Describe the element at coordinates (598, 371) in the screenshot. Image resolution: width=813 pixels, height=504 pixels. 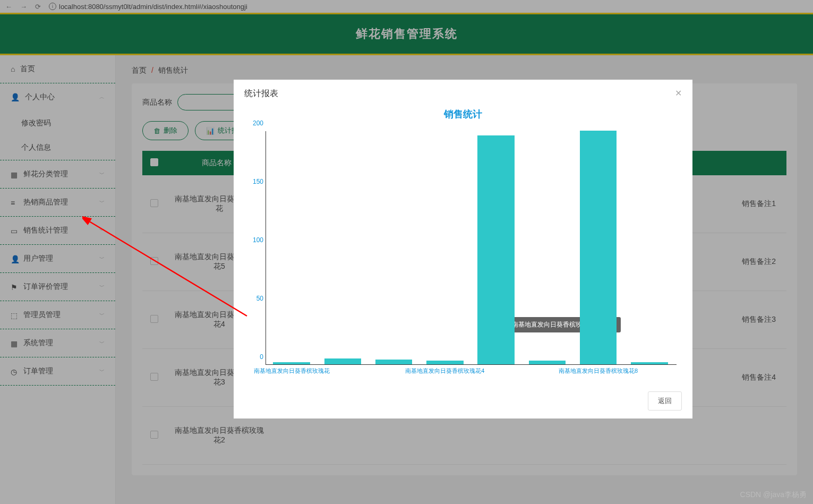
I see `x-axis-label: 南基地直发向日葵香槟玫瑰花8` at that location.